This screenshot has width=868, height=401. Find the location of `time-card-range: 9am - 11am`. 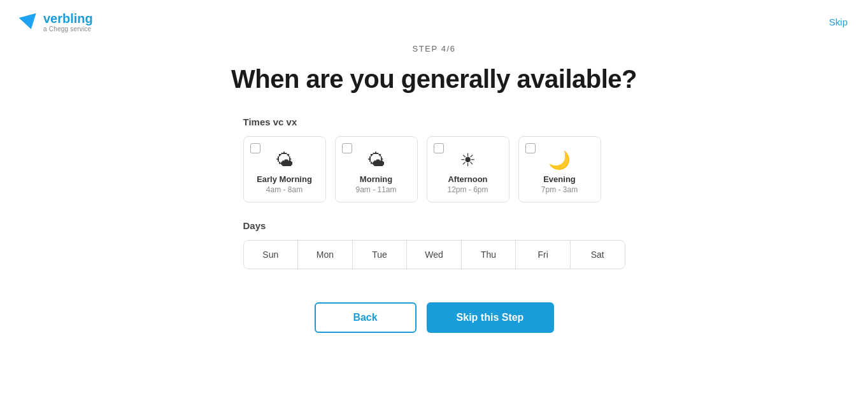

time-card-range: 9am - 11am is located at coordinates (376, 190).